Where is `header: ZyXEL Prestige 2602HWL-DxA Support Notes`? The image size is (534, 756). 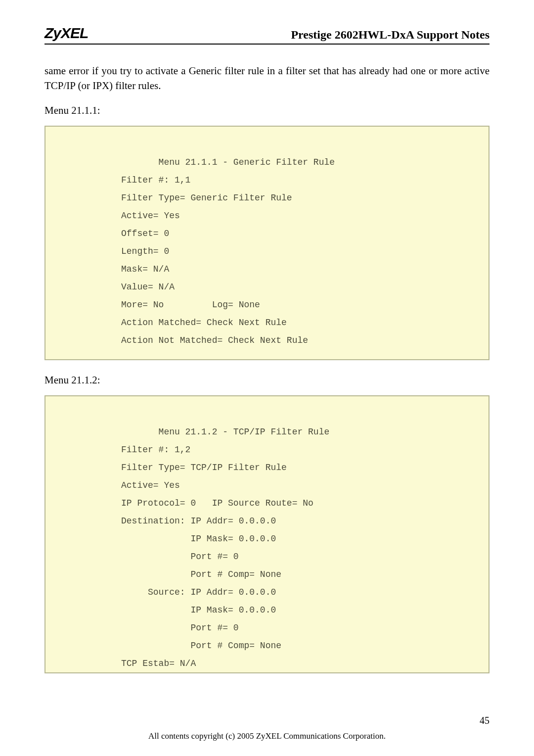
header: ZyXEL Prestige 2602HWL-DxA Support Notes is located at coordinates (267, 35).